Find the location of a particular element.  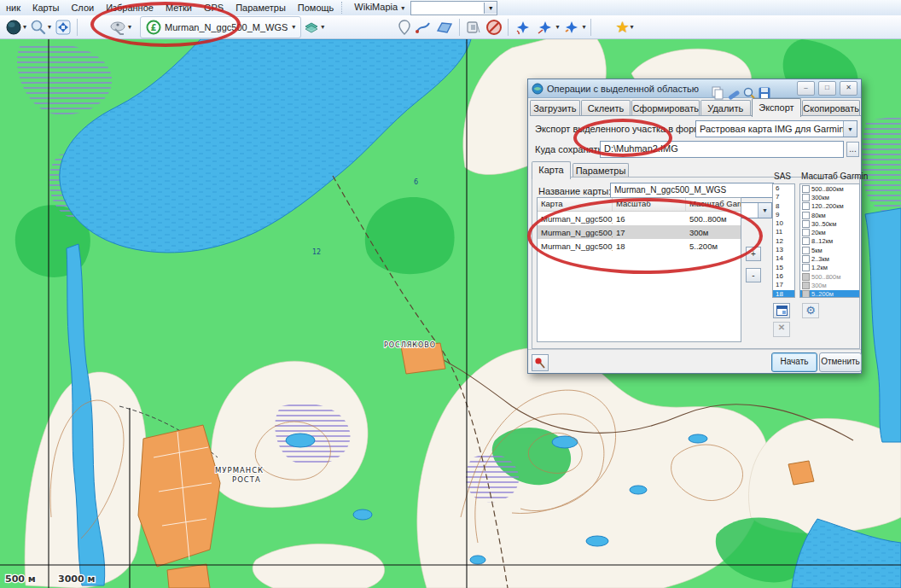

sas-zoom-item: 12 is located at coordinates (783, 242).